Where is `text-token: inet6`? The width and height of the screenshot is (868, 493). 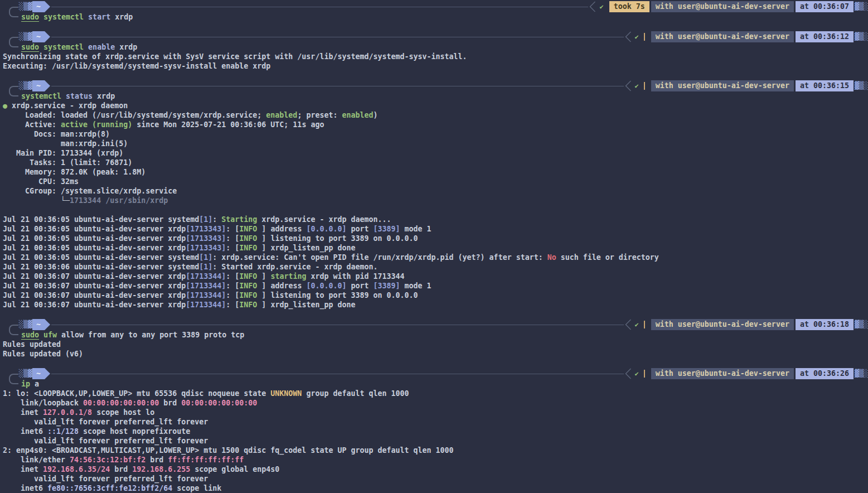 text-token: inet6 is located at coordinates (25, 432).